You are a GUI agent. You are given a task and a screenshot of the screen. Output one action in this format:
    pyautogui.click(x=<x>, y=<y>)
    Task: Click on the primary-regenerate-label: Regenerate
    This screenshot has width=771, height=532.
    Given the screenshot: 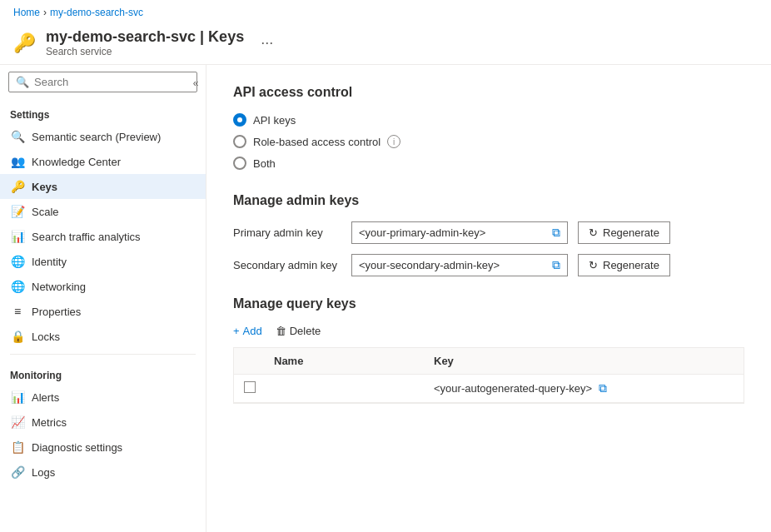 What is the action you would take?
    pyautogui.click(x=631, y=233)
    